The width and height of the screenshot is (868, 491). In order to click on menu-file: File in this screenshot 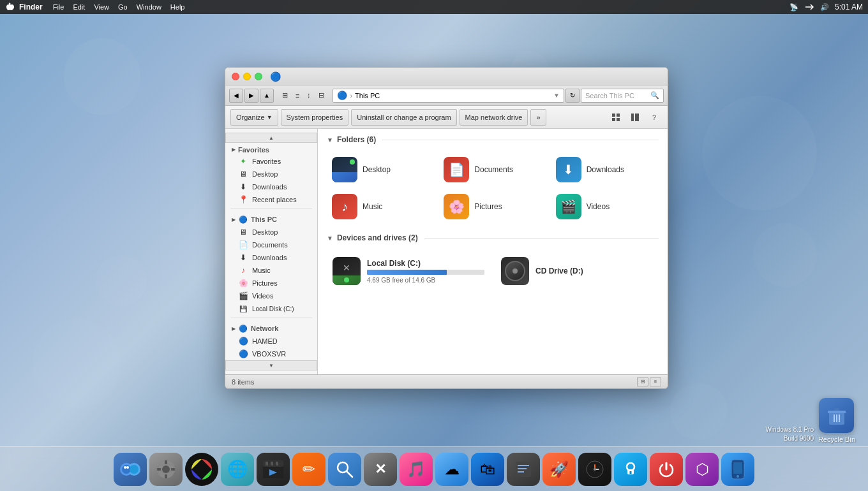, I will do `click(59, 7)`.